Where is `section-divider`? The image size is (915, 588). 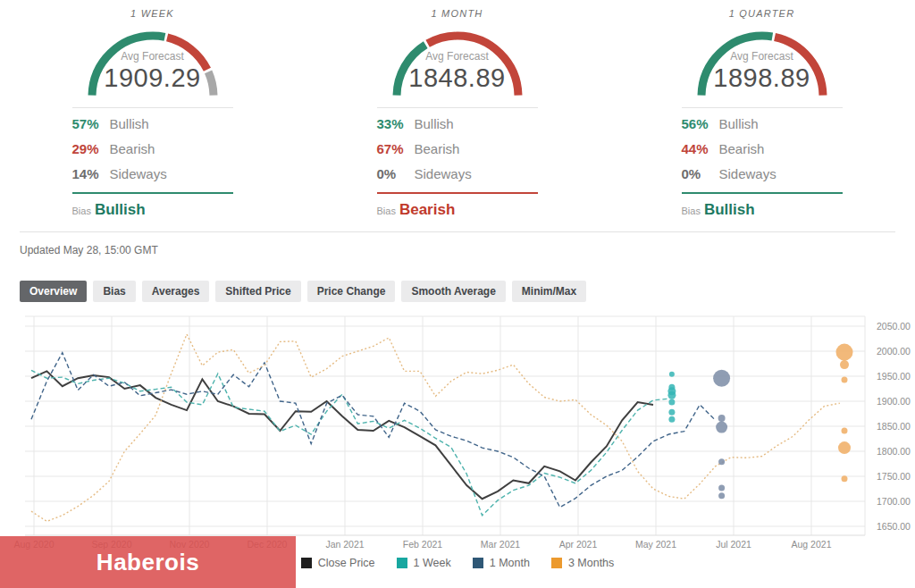
section-divider is located at coordinates (458, 232).